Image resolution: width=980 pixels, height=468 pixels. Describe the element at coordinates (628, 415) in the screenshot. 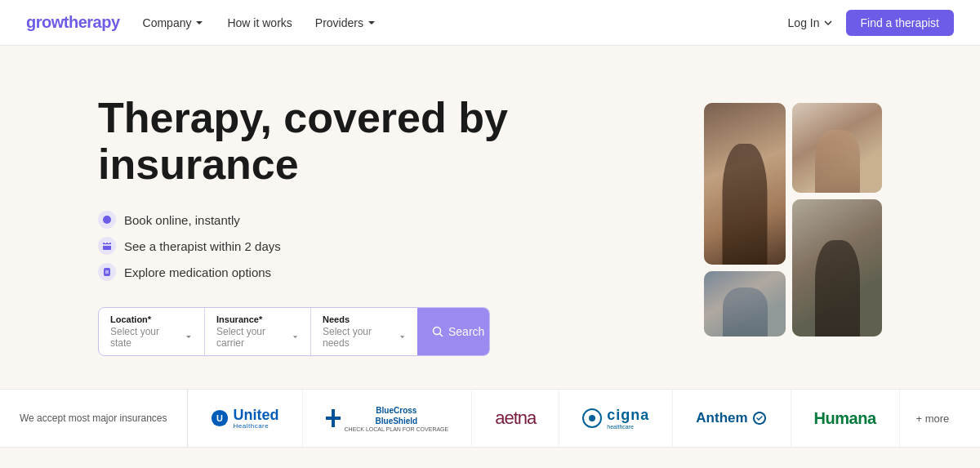

I see `cigna-name: cigna` at that location.